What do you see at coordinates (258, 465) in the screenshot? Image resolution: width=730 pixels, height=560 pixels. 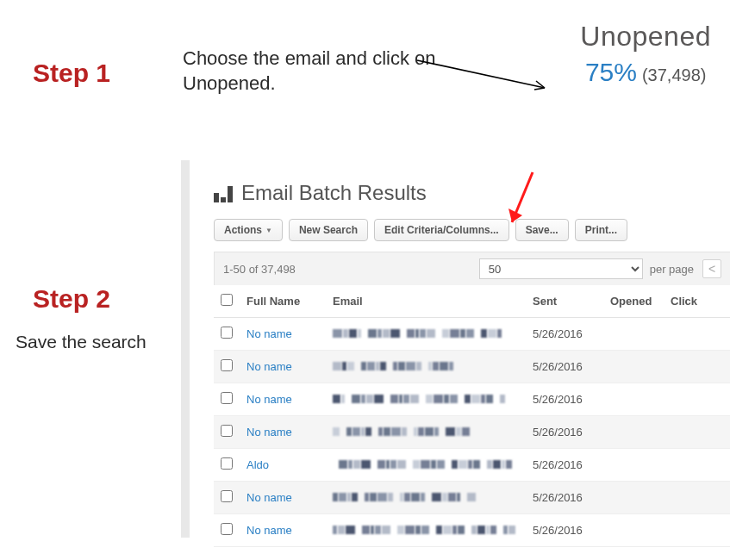 I see `name-link: Aldo` at bounding box center [258, 465].